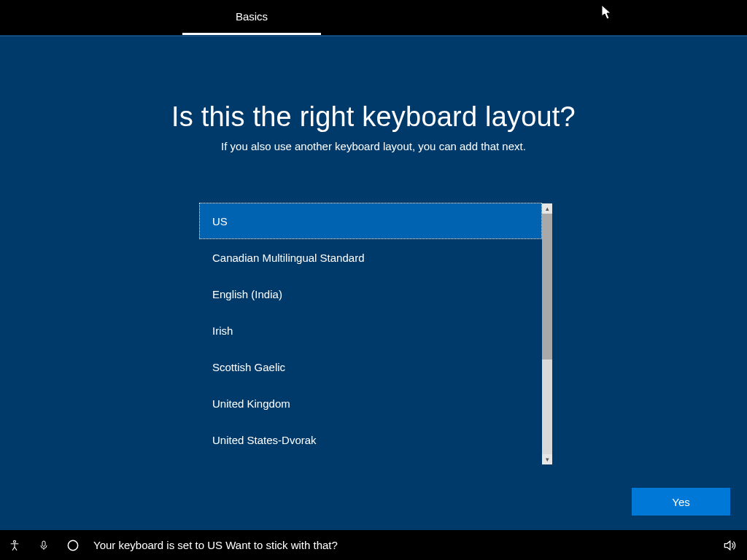 The width and height of the screenshot is (747, 560). Describe the element at coordinates (374, 117) in the screenshot. I see `page-title: Is this the right keyboard layout?` at that location.